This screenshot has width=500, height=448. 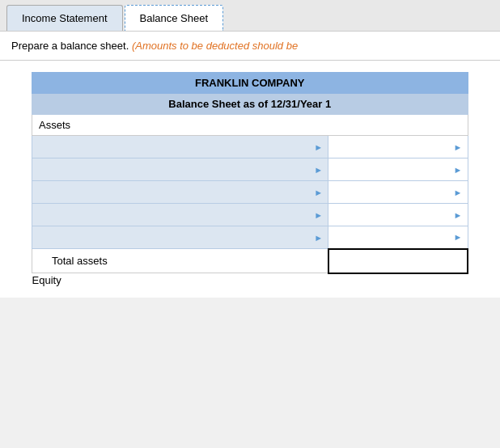 I want to click on assets-label-row: Assets, so click(x=251, y=125).